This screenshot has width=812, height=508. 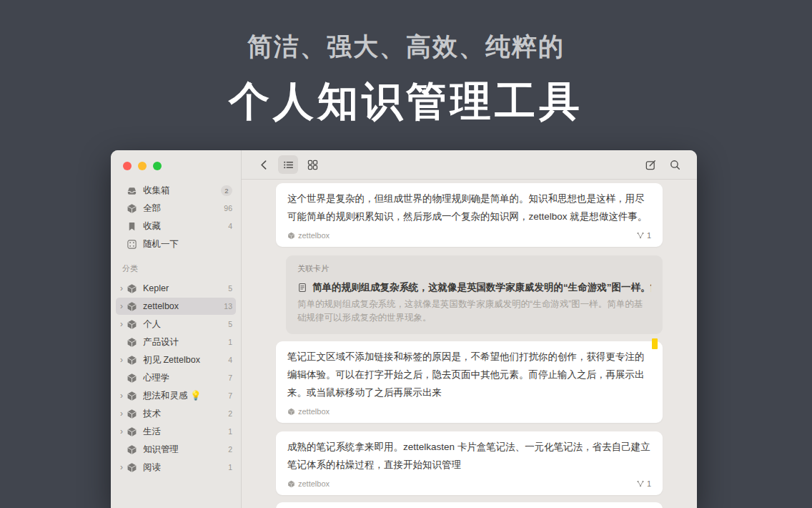 I want to click on sidebar-item-category: › 初见 Zettelbox 4, so click(x=176, y=360).